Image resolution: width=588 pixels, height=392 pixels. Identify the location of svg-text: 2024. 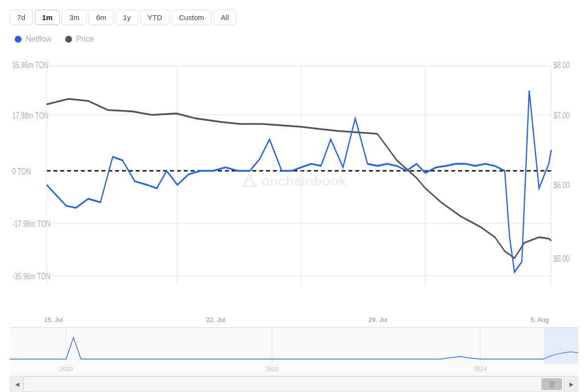
(480, 369).